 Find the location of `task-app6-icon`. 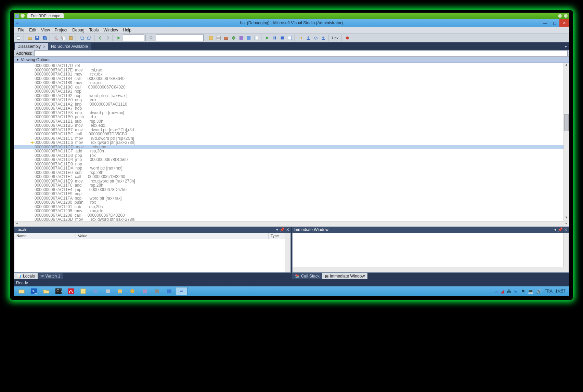

task-app6-icon is located at coordinates (157, 291).